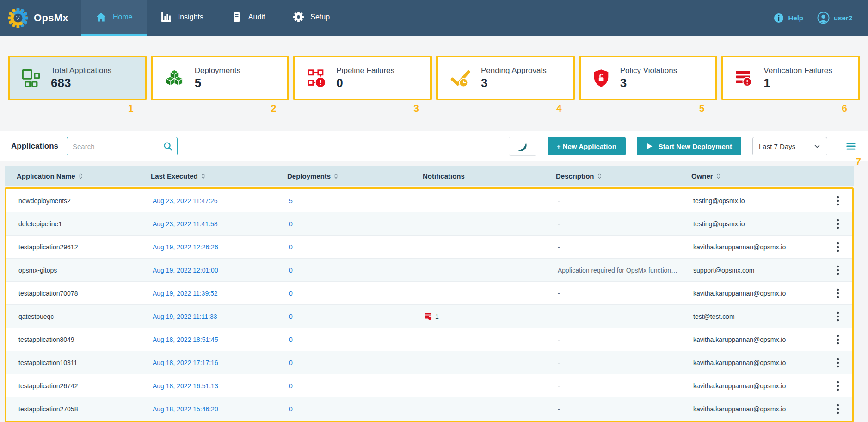  What do you see at coordinates (514, 83) in the screenshot?
I see `card-value: 3` at bounding box center [514, 83].